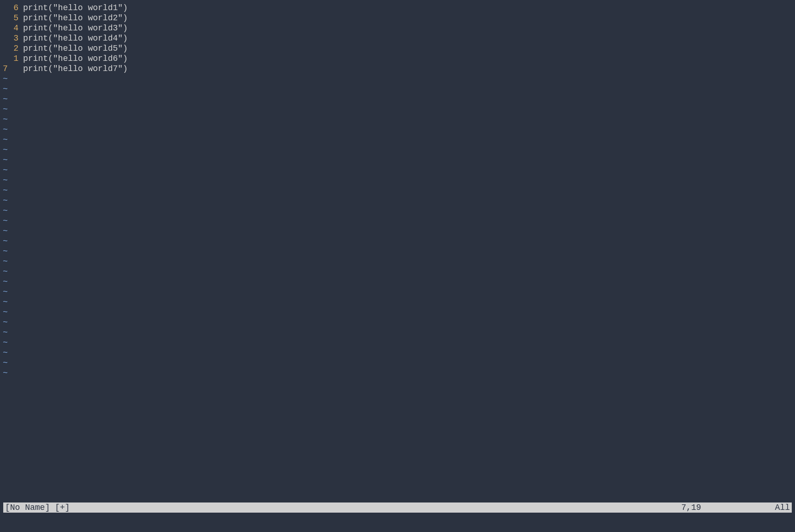 The width and height of the screenshot is (795, 532). I want to click on code-text: print("hello world7"), so click(74, 69).